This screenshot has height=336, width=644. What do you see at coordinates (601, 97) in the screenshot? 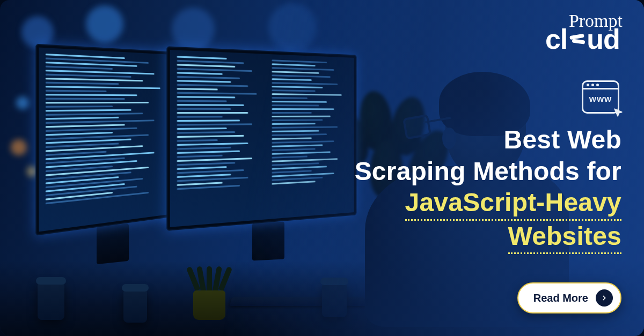
I see `browser-www-icon: www` at bounding box center [601, 97].